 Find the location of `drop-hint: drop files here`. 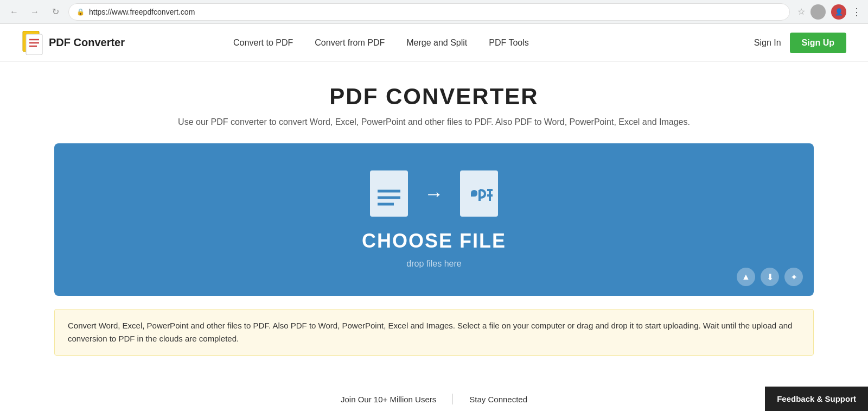

drop-hint: drop files here is located at coordinates (434, 264).